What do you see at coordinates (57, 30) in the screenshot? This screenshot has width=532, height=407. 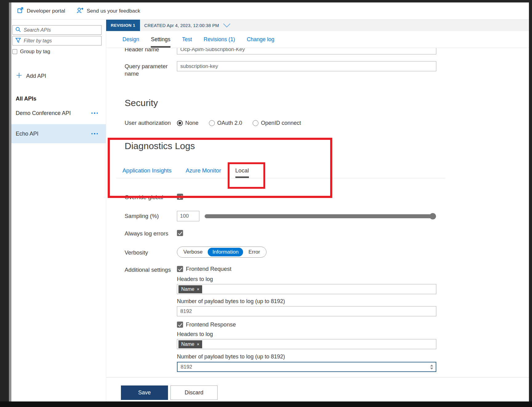 I see `search-apis-box` at bounding box center [57, 30].